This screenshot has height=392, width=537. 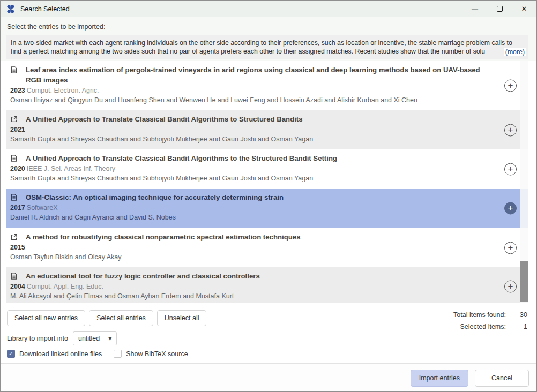 What do you see at coordinates (475, 9) in the screenshot?
I see `minimize-button: —` at bounding box center [475, 9].